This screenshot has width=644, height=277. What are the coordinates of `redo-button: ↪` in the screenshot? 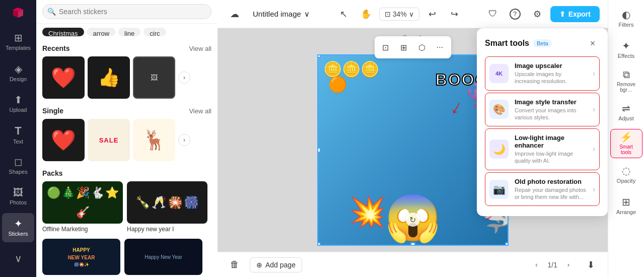 It's located at (455, 14).